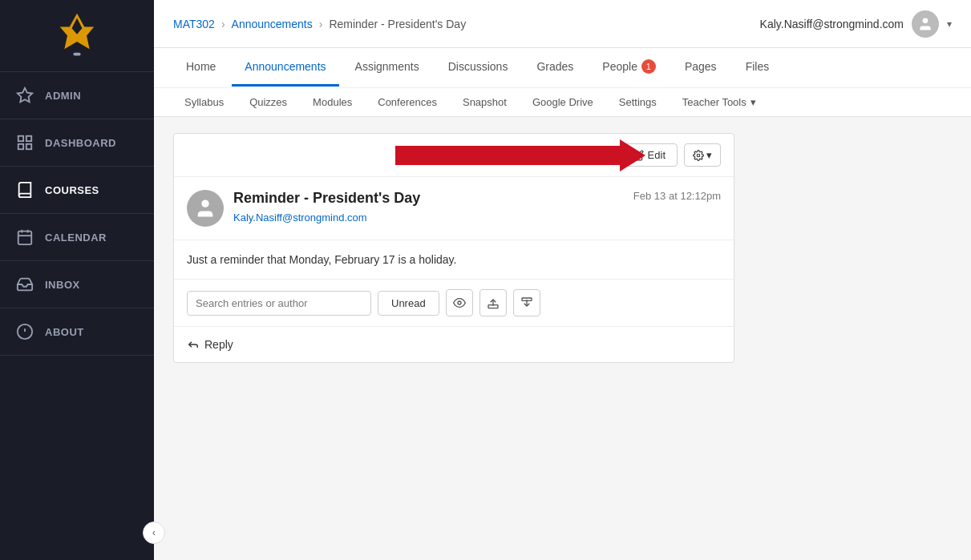 This screenshot has height=560, width=971. Describe the element at coordinates (285, 67) in the screenshot. I see `tab-announcements: Announcements` at that location.